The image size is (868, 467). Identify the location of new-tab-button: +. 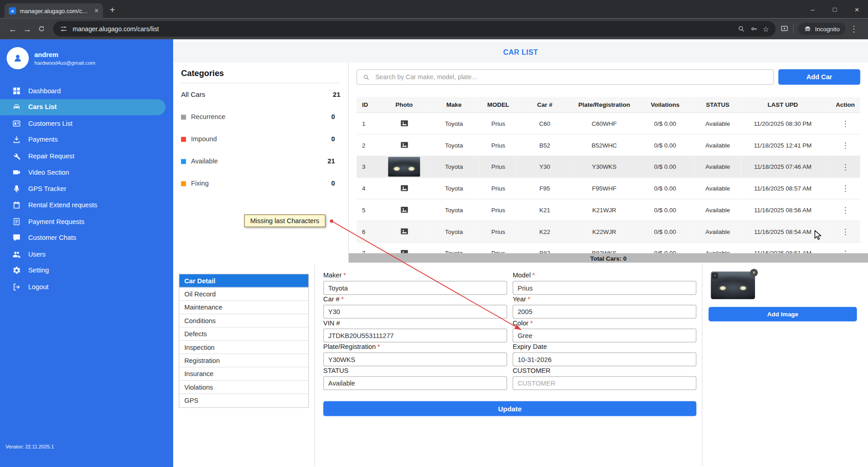
(112, 10).